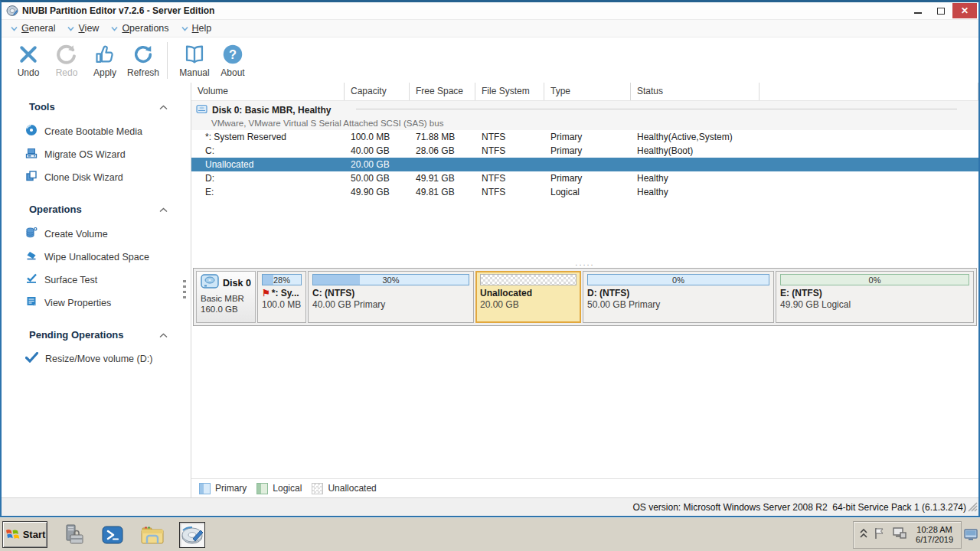  What do you see at coordinates (934, 535) in the screenshot?
I see `taskbar-clock: 10:28 AM 6/17/2019` at bounding box center [934, 535].